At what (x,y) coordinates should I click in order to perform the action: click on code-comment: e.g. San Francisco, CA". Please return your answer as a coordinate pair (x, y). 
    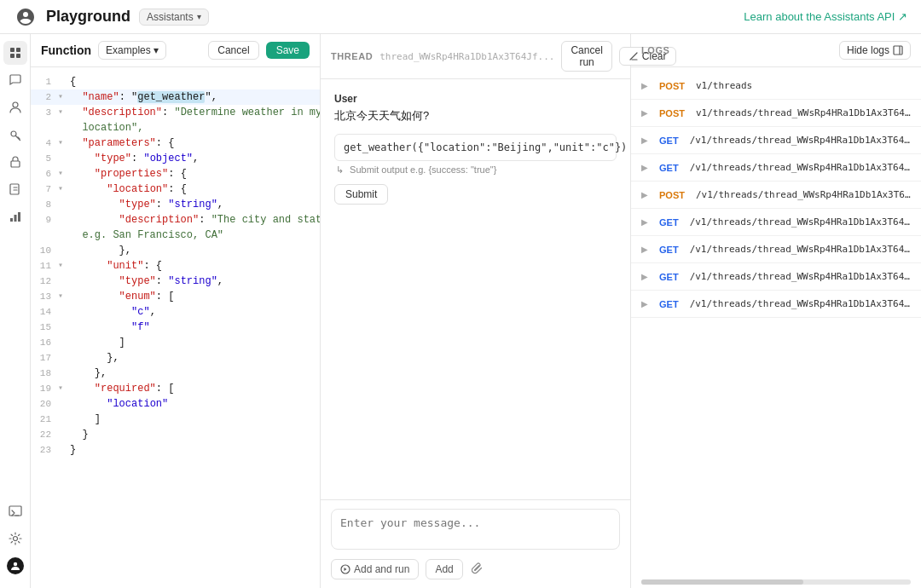
    Looking at the image, I should click on (147, 235).